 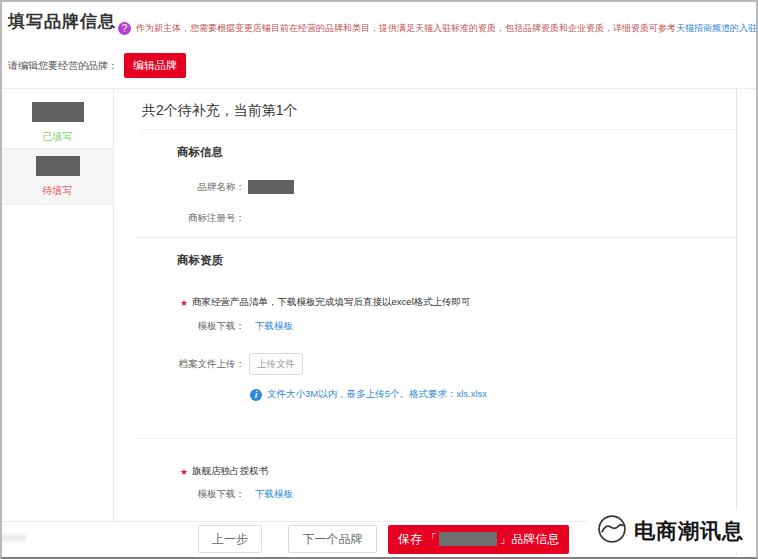 What do you see at coordinates (276, 364) in the screenshot?
I see `upload-file-button: 上传文件` at bounding box center [276, 364].